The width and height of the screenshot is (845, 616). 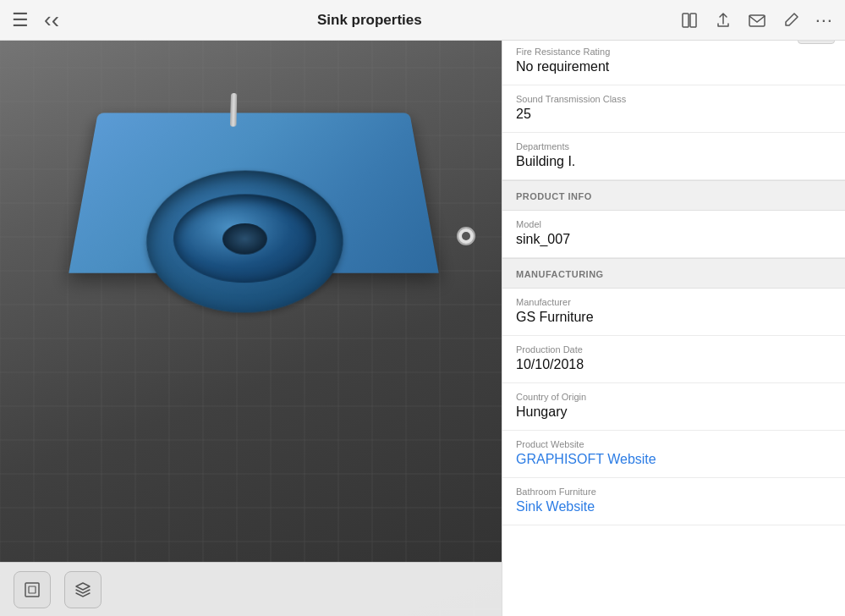 I want to click on production-date-label: Production Date, so click(x=673, y=349).